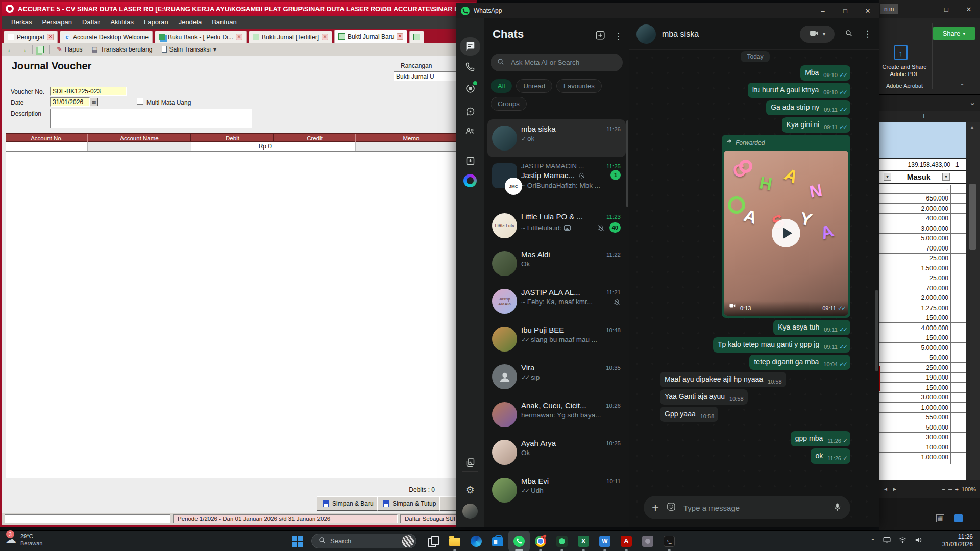  Describe the element at coordinates (786, 233) in the screenshot. I see `video-thumbnail: CHANASYA0:1309:11` at that location.